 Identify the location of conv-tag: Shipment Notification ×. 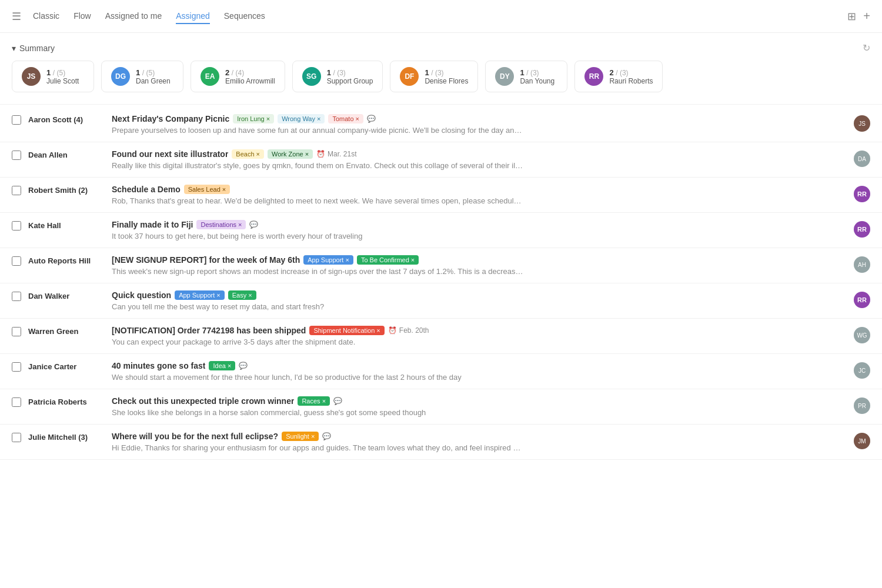
(347, 330).